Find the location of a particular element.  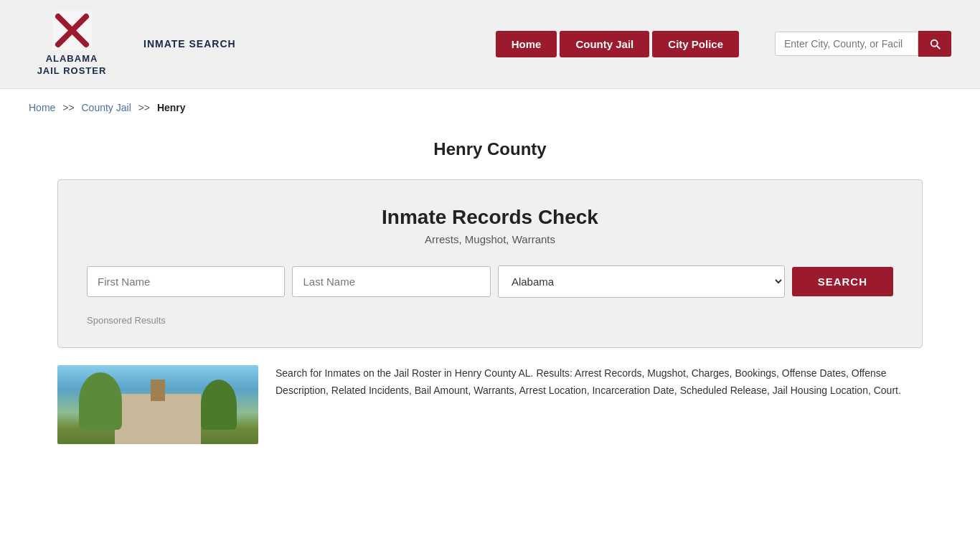

courthouse-graphic is located at coordinates (158, 405).